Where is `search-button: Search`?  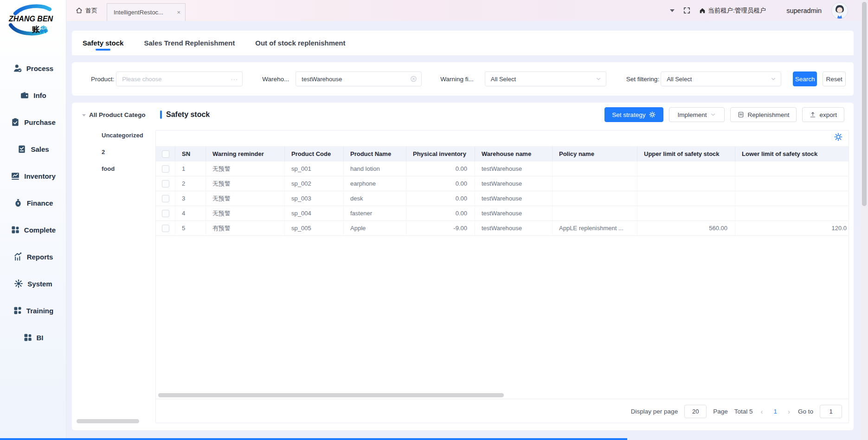 search-button: Search is located at coordinates (805, 79).